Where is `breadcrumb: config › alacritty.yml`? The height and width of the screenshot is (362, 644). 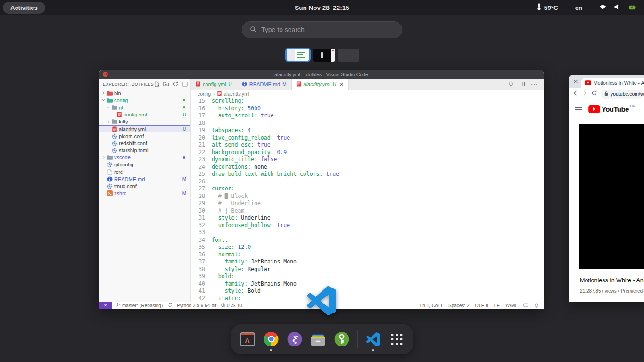
breadcrumb: config › alacritty.yml is located at coordinates (367, 94).